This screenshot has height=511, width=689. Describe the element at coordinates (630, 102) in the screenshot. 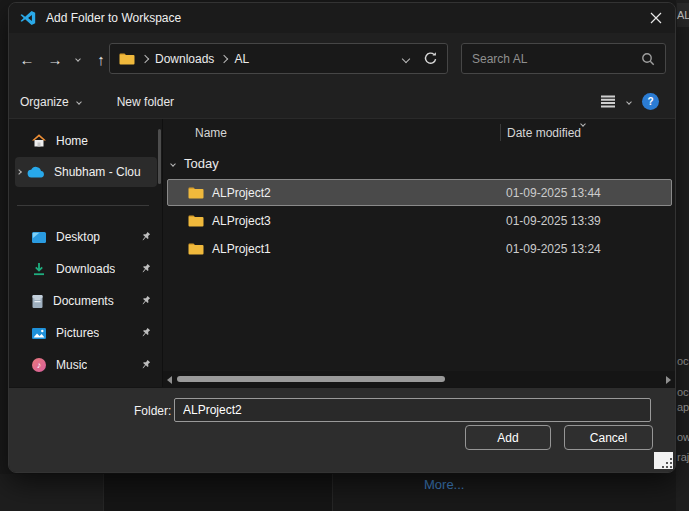

I see `toolbar-right-group: ?` at that location.